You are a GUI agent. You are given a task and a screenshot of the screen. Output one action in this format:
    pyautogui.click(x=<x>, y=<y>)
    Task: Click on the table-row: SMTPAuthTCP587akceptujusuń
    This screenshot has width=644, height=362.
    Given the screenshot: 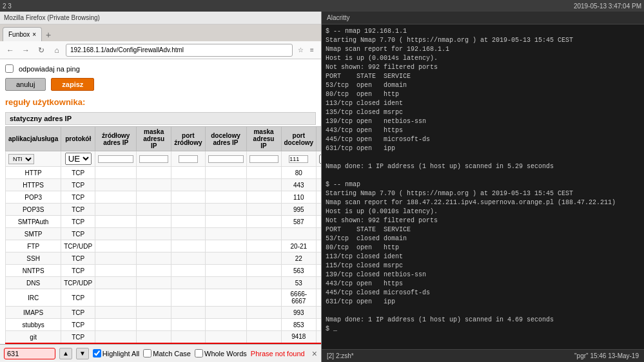 What is the action you would take?
    pyautogui.click(x=164, y=222)
    